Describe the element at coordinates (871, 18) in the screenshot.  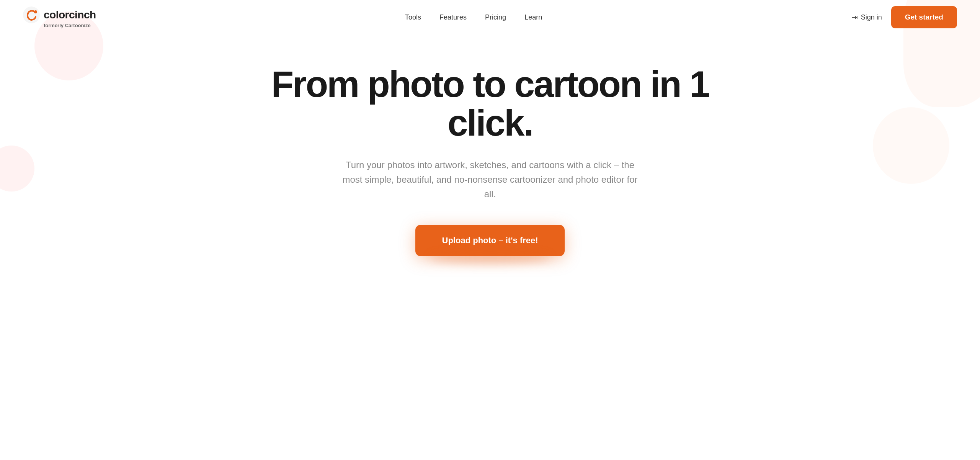
I see `signin-label: Sign in` at that location.